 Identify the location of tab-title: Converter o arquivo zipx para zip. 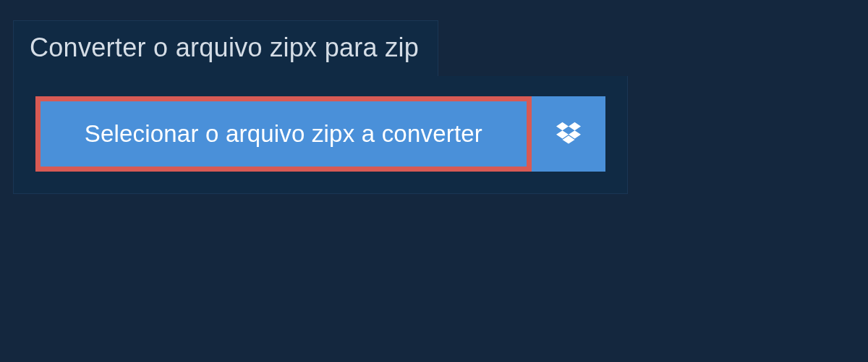
(224, 48).